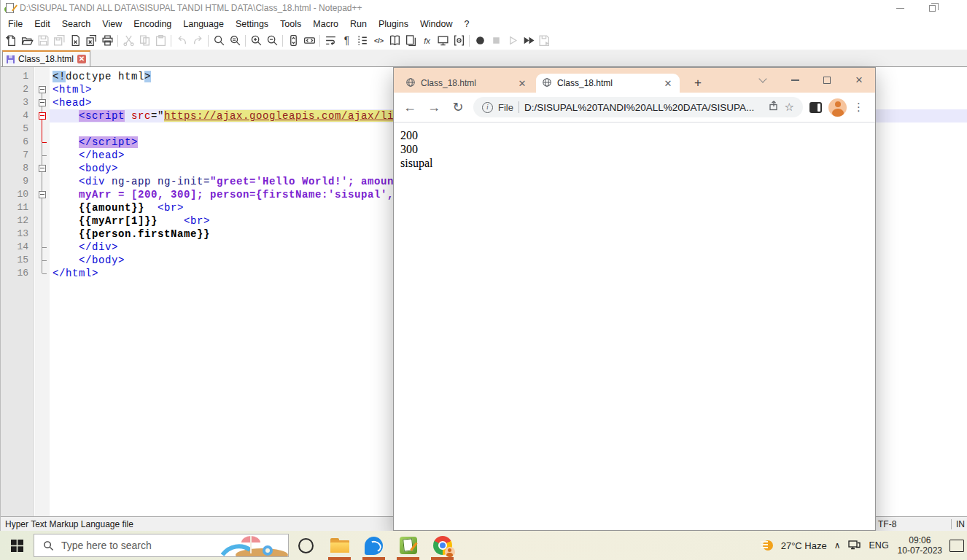 This screenshot has width=967, height=560. I want to click on replace-button, so click(235, 41).